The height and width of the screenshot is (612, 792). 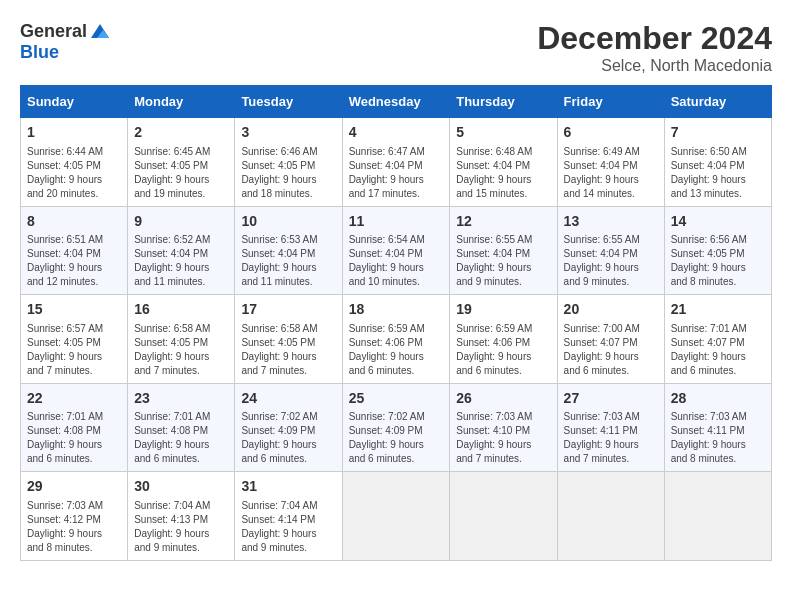 I want to click on weekday-header-monday: Monday, so click(x=182, y=102).